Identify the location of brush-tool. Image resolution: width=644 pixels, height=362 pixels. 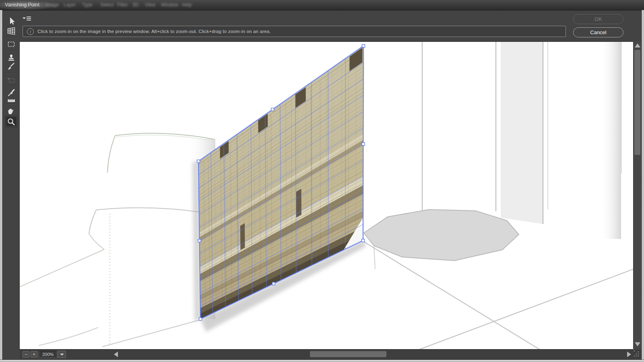
(11, 67).